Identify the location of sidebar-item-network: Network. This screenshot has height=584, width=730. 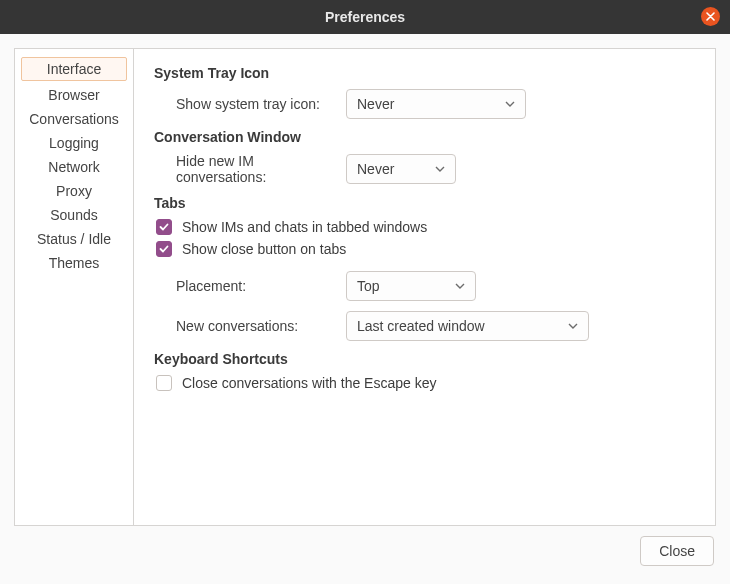
(74, 167).